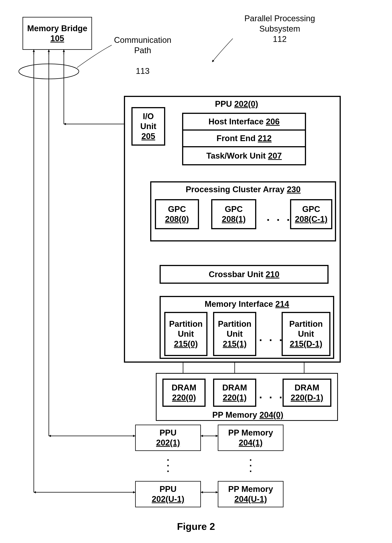 This screenshot has width=392, height=543. Describe the element at coordinates (272, 395) in the screenshot. I see `dram-dots: . . .` at that location.